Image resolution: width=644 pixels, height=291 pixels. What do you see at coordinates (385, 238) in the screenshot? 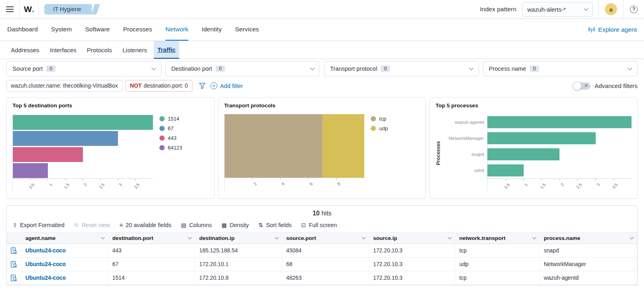
I see `column-header-label: source.ip` at bounding box center [385, 238].